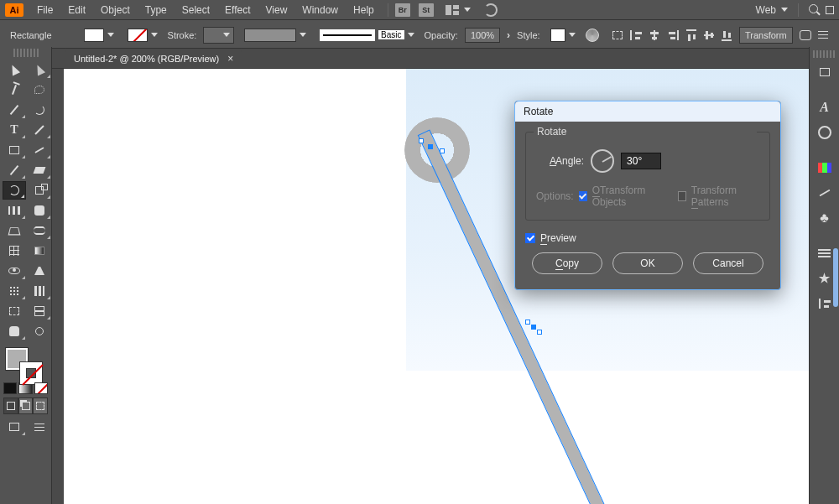 The width and height of the screenshot is (839, 504). Describe the element at coordinates (39, 130) in the screenshot. I see `line-segment-tool` at that location.